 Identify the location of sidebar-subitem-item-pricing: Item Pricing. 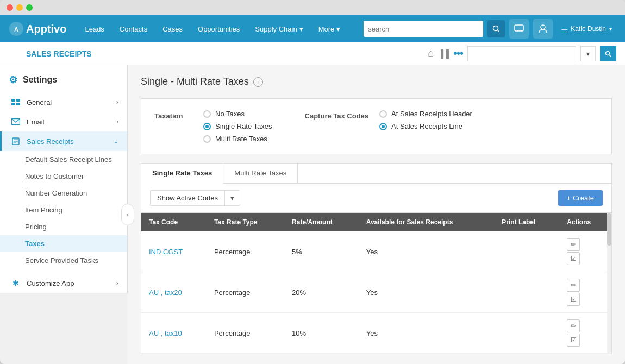
(64, 210).